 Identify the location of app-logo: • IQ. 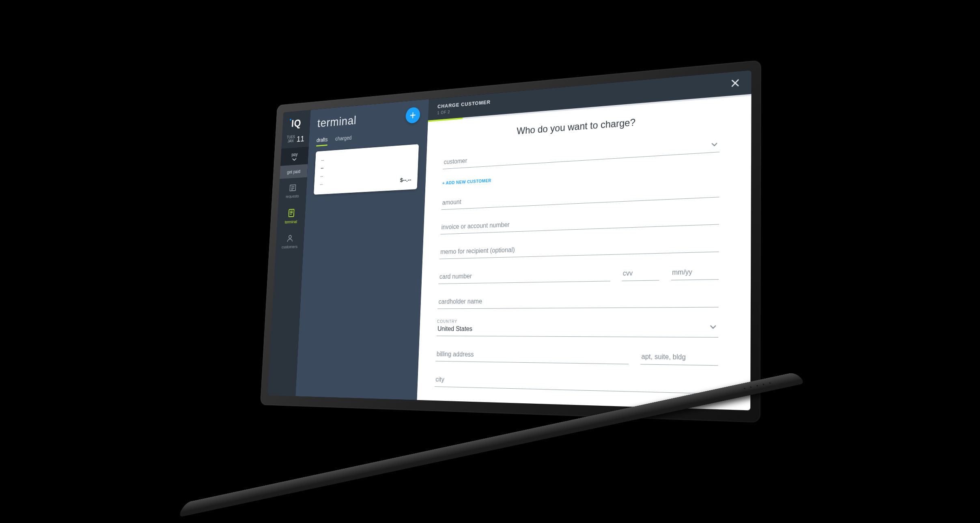
(296, 122).